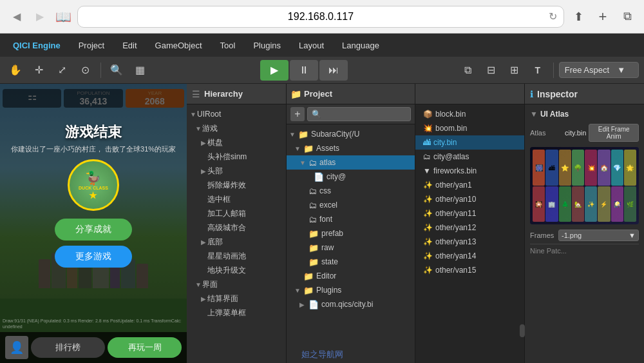 This screenshot has width=644, height=363. What do you see at coordinates (603, 17) in the screenshot?
I see `add-tab-icon: +` at bounding box center [603, 17].